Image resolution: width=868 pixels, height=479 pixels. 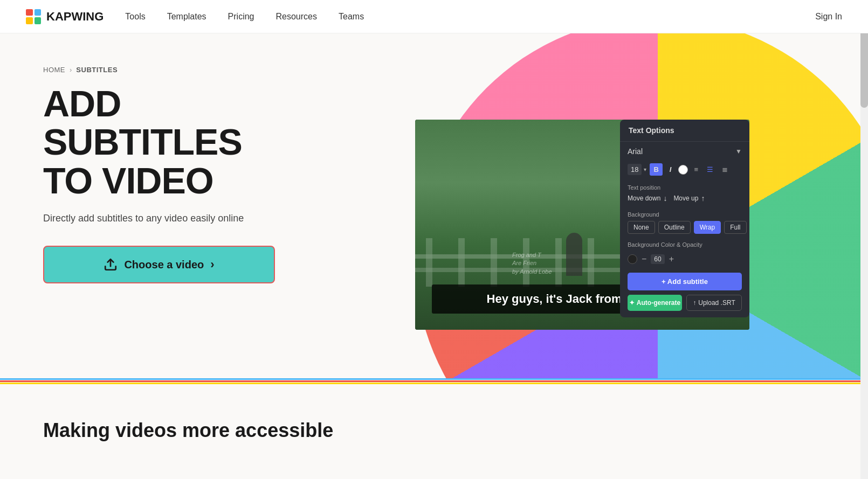 I want to click on upload-srt-label: Upload .SRT, so click(x=717, y=303).